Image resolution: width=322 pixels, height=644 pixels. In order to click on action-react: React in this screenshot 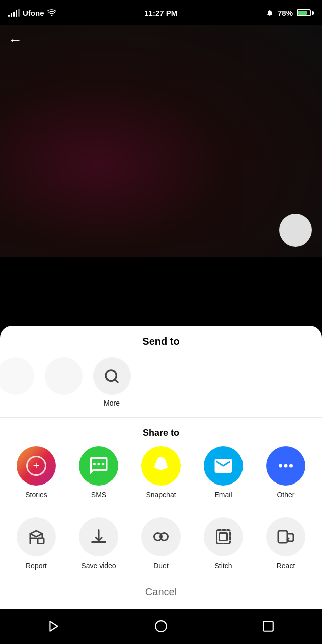, I will do `click(286, 543)`.